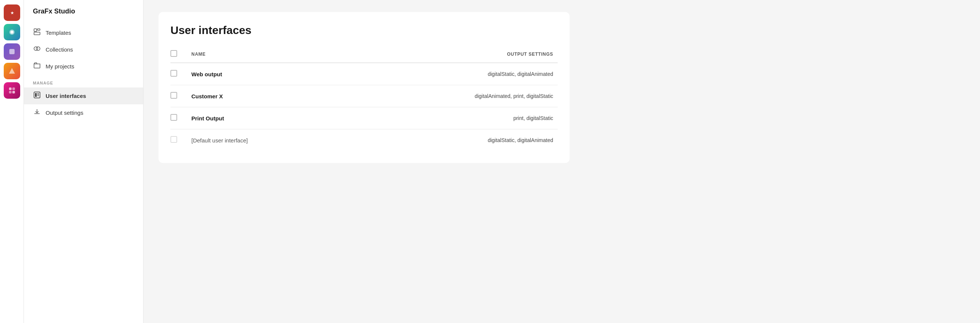 This screenshot has width=980, height=323. Describe the element at coordinates (12, 52) in the screenshot. I see `purple-app-icon` at that location.